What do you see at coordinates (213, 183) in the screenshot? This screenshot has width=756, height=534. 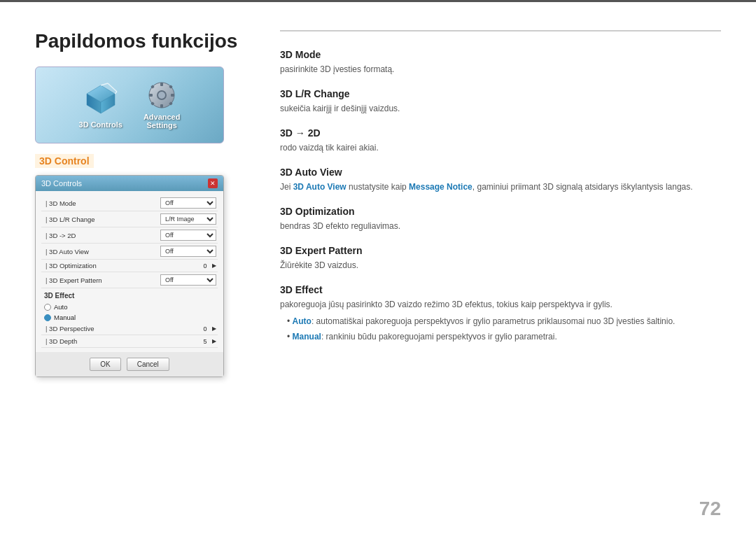 I see `dialog-close-button: ✕` at bounding box center [213, 183].